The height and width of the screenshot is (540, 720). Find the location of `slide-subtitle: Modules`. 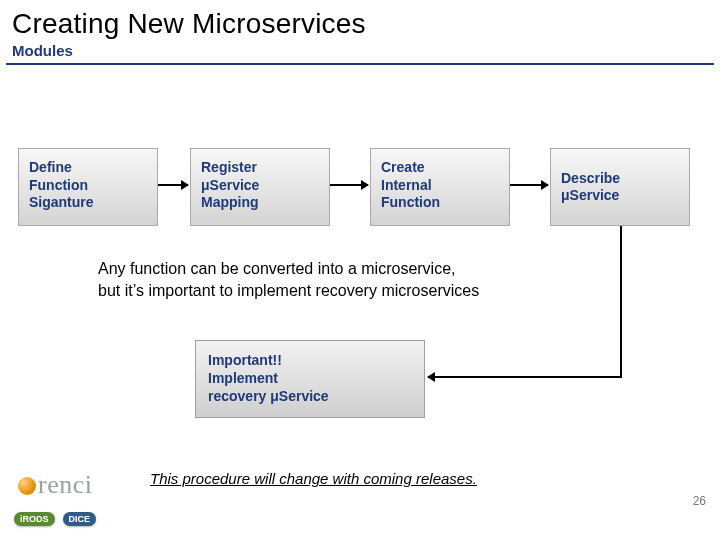

slide-subtitle: Modules is located at coordinates (360, 52).